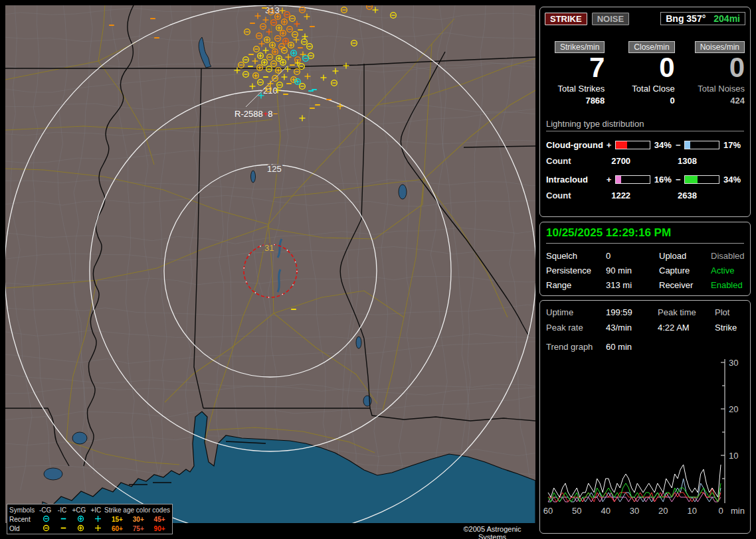  What do you see at coordinates (138, 528) in the screenshot?
I see `age-code-75+: 75+` at bounding box center [138, 528].